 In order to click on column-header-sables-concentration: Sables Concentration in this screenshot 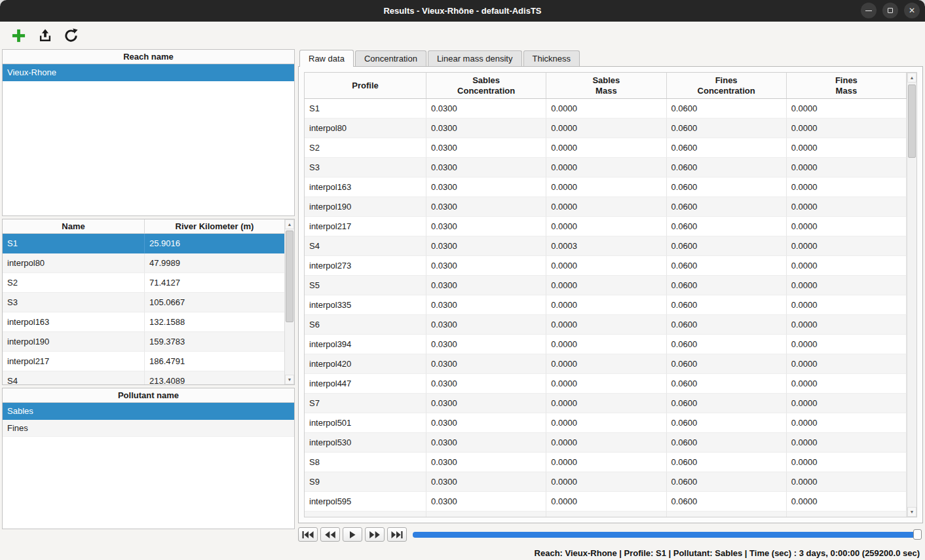, I will do `click(486, 85)`.